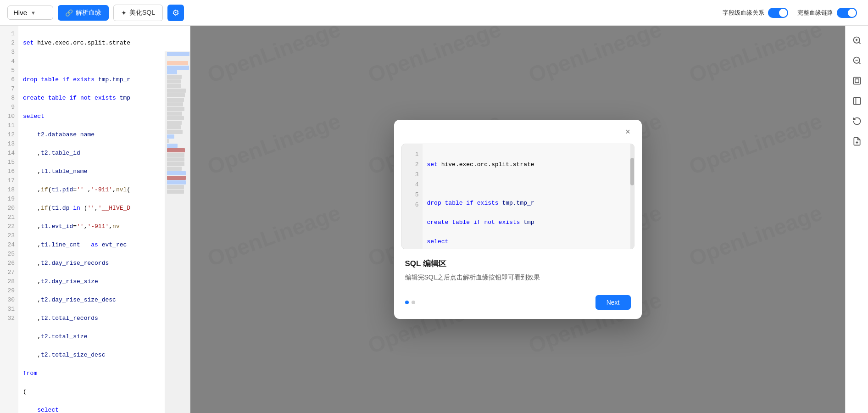  I want to click on toggle-full-lineage: 完整血缘链路, so click(827, 13).